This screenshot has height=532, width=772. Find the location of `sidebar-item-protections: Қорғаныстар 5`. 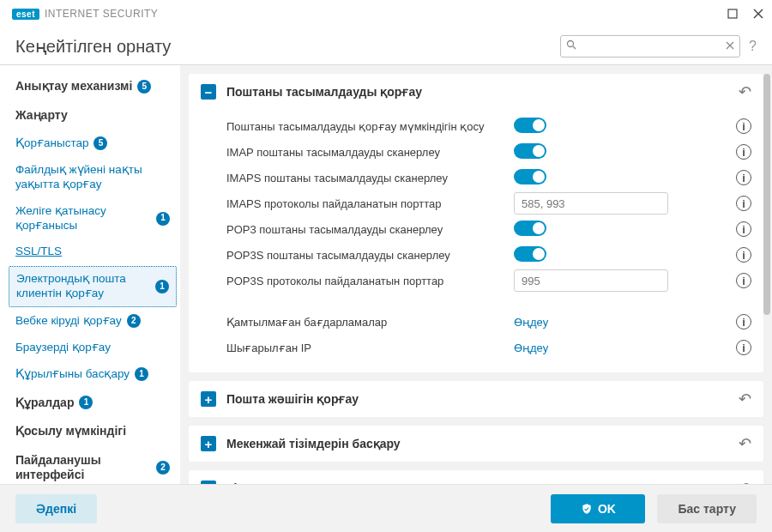

sidebar-item-protections: Қорғаныстар 5 is located at coordinates (93, 144).